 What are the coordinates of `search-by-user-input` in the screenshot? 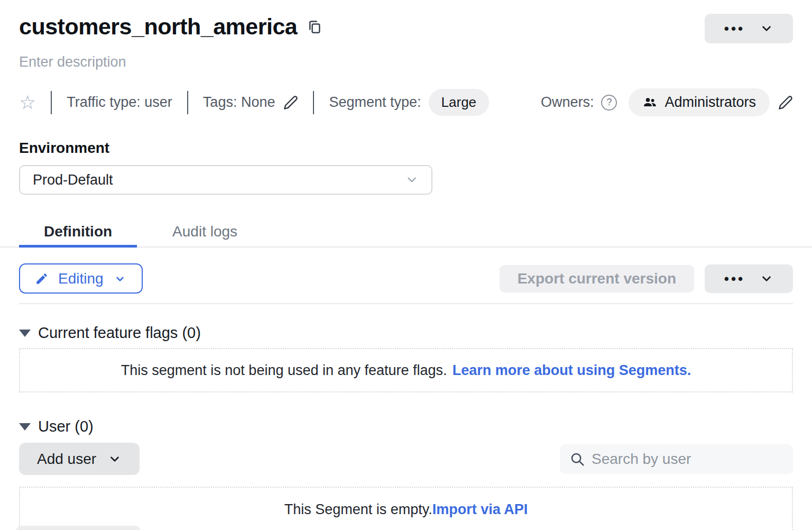 It's located at (687, 459).